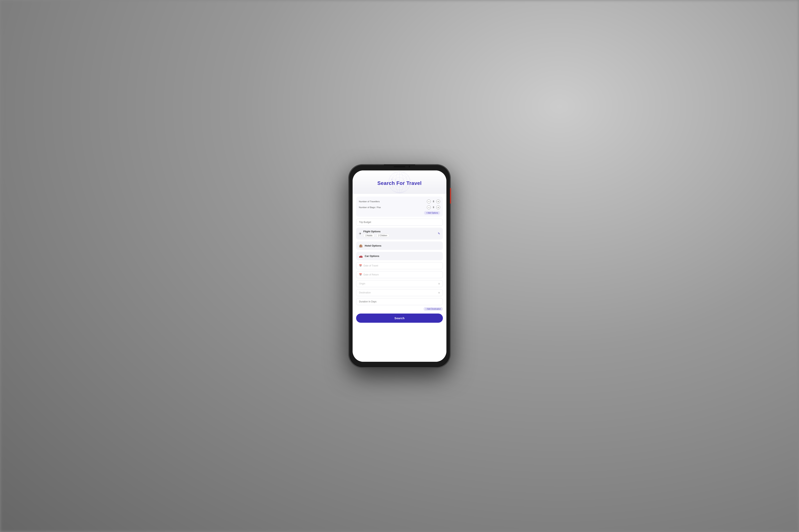  I want to click on flight-tags: 2 Adults 2 Children, so click(376, 235).